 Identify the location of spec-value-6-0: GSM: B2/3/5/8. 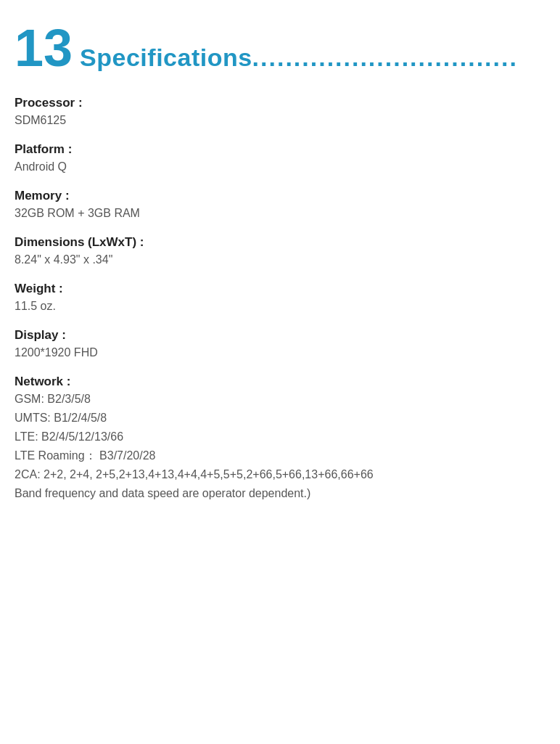
(280, 399).